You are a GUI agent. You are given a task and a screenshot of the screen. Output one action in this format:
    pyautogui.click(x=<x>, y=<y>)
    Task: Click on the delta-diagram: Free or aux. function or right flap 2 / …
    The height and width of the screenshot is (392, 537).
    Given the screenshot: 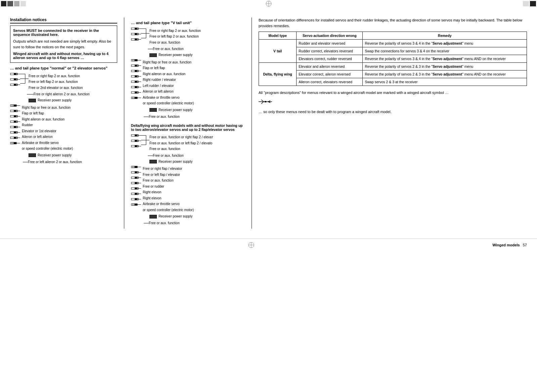 What is the action you would take?
    pyautogui.click(x=188, y=180)
    